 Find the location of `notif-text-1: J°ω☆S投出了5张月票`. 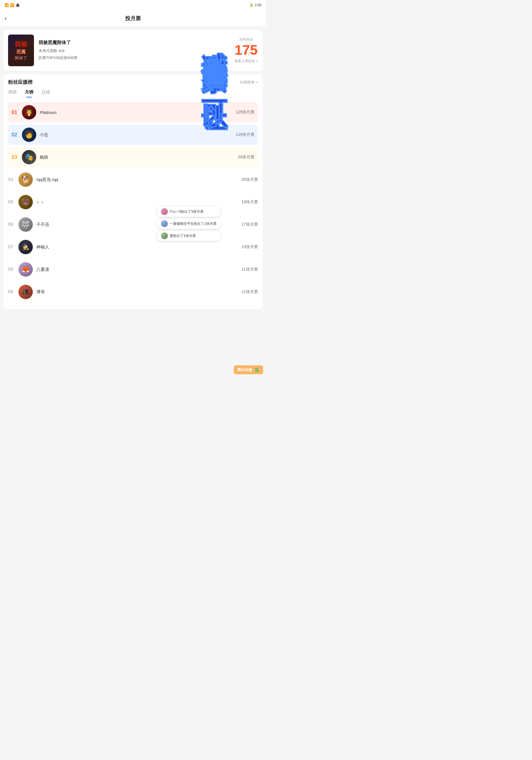

notif-text-1: J°ω☆S投出了5张月票 is located at coordinates (187, 212).